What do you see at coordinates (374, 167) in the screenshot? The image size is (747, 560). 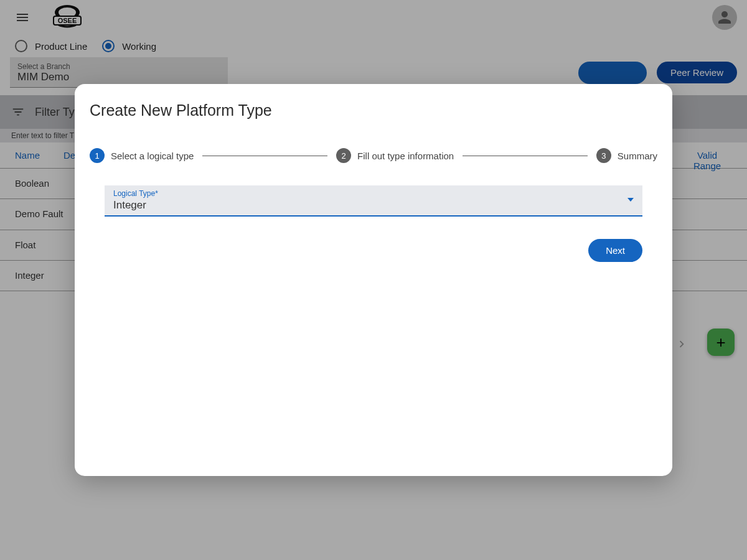 I see `stepper: 1 Select a logical type 2 Fill out type …` at bounding box center [374, 167].